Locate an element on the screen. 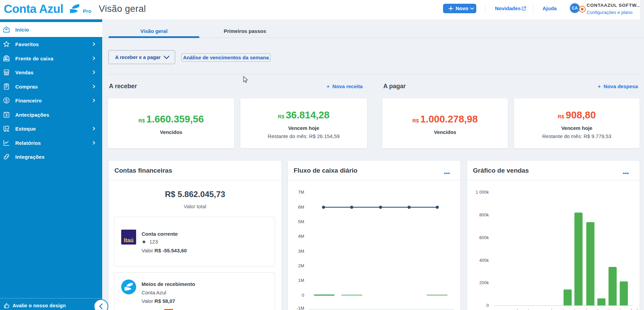  svg-text: 200k is located at coordinates (484, 283).